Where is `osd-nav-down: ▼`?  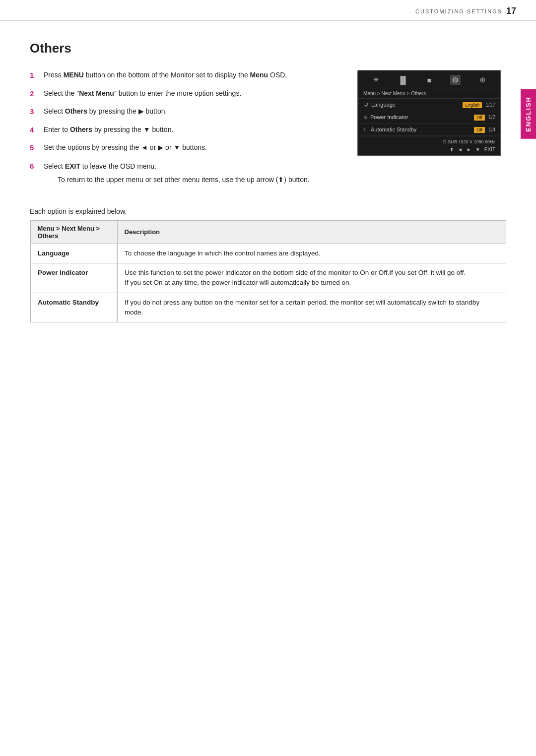 osd-nav-down: ▼ is located at coordinates (478, 150).